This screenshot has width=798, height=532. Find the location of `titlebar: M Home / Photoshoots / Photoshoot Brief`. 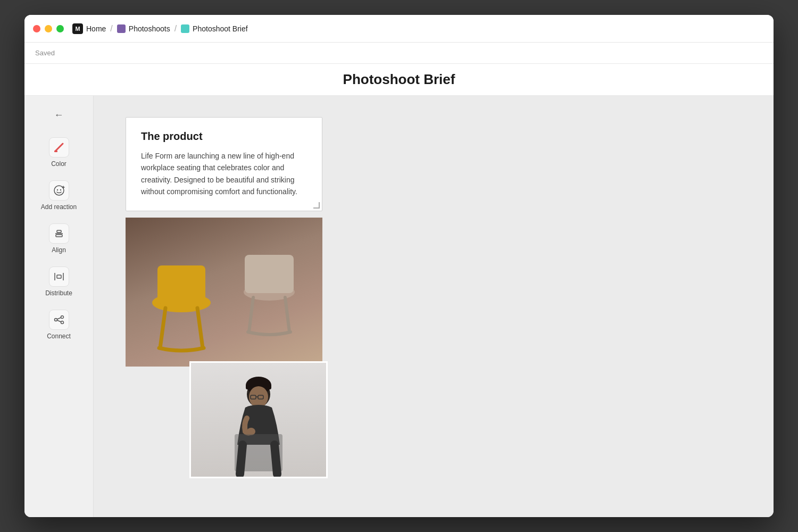

titlebar: M Home / Photoshoots / Photoshoot Brief is located at coordinates (399, 29).